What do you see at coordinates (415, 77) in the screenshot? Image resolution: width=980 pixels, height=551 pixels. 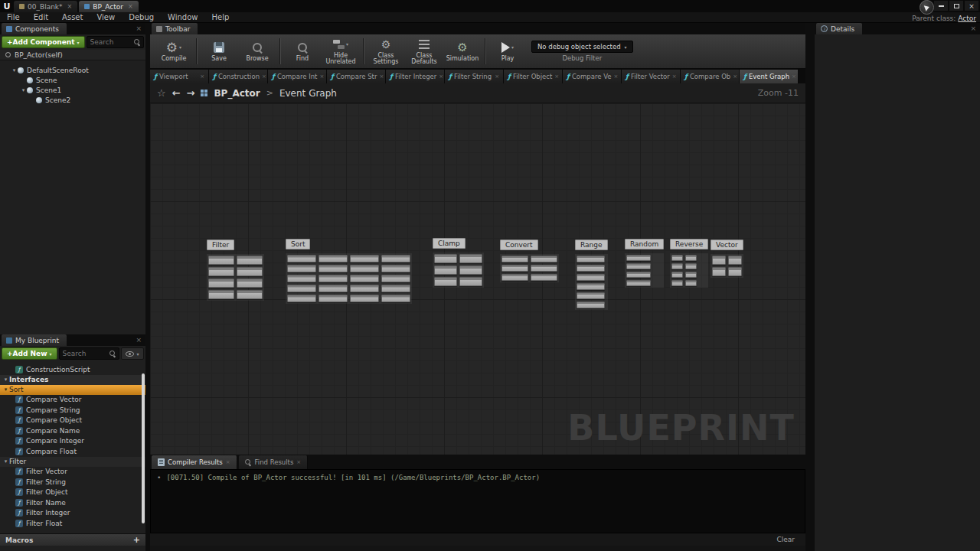 I see `doc-tab-filter-integer: ƒ Filter Integer ×` at bounding box center [415, 77].